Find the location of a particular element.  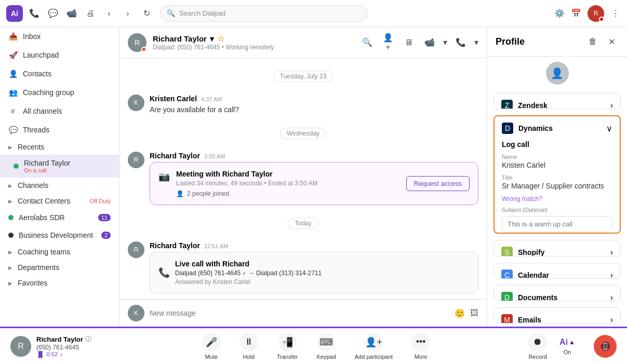

message-text: Are you available for a call? is located at coordinates (314, 110).